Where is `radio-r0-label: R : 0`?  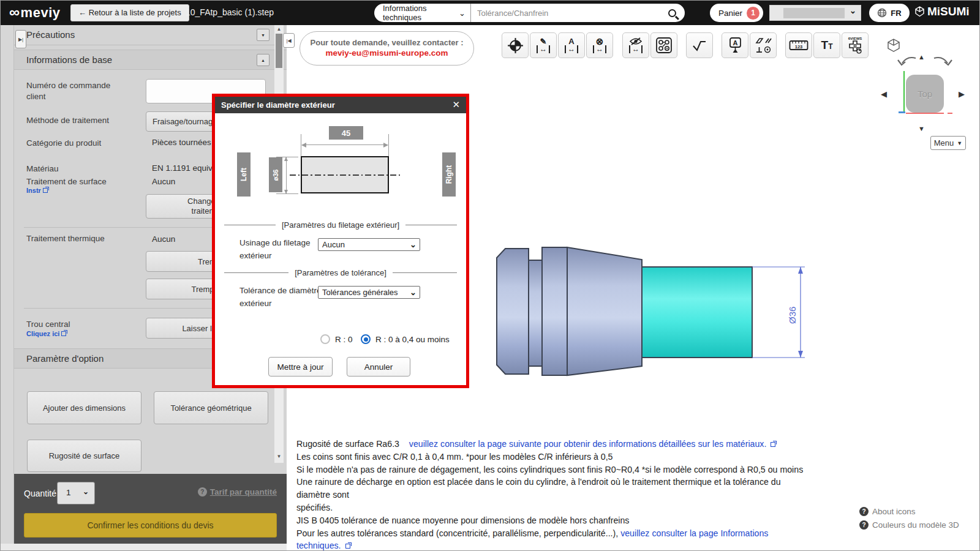 radio-r0-label: R : 0 is located at coordinates (344, 339).